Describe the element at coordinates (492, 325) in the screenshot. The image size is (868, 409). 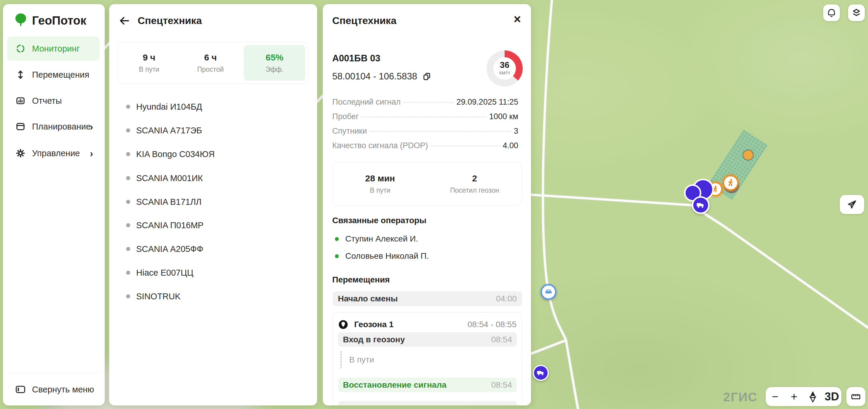
I see `geozone-time-range: 08:54 - 08:55` at that location.